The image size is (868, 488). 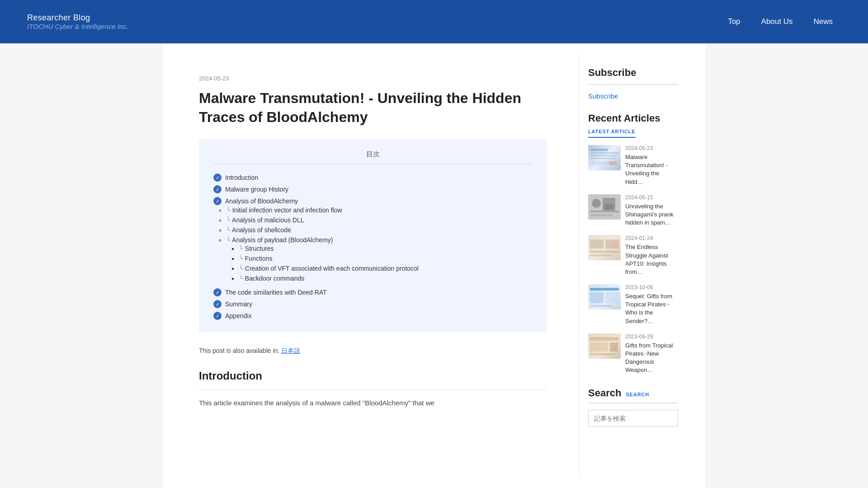 I want to click on company-itochu: ITOCHU, so click(x=40, y=26).